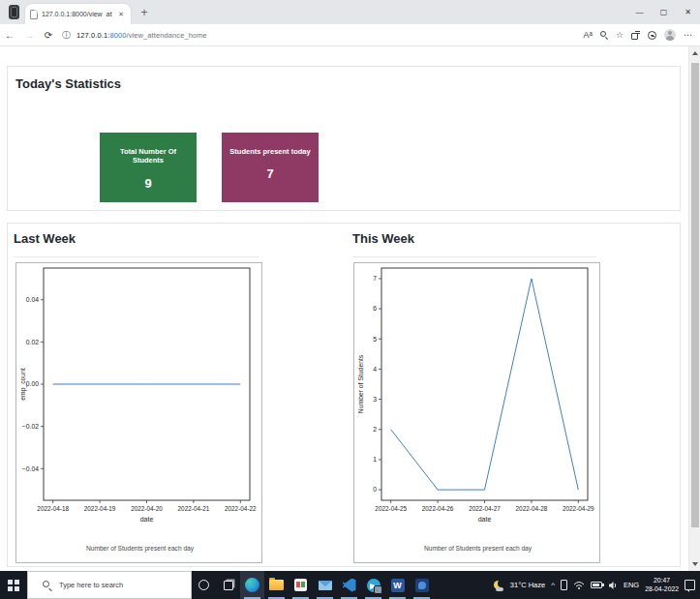  Describe the element at coordinates (323, 35) in the screenshot. I see `address-bar: ⓘ 127.0.0.1:8000/view_attendance_home` at that location.